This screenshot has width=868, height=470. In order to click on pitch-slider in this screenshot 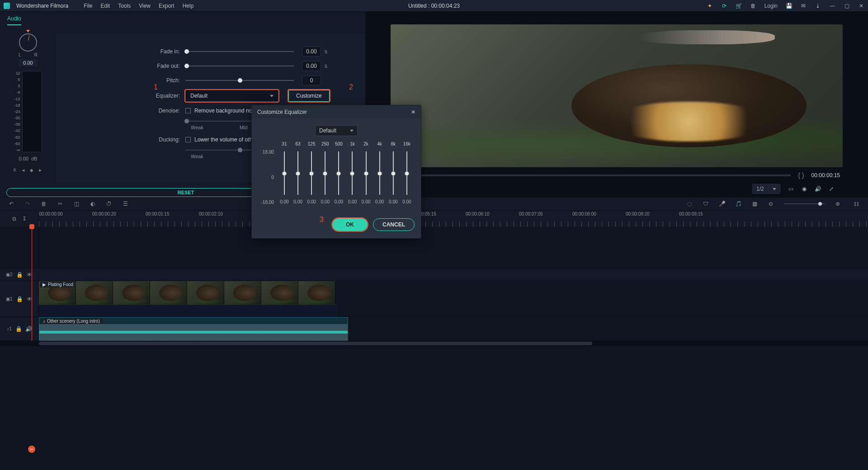, I will do `click(240, 80)`.